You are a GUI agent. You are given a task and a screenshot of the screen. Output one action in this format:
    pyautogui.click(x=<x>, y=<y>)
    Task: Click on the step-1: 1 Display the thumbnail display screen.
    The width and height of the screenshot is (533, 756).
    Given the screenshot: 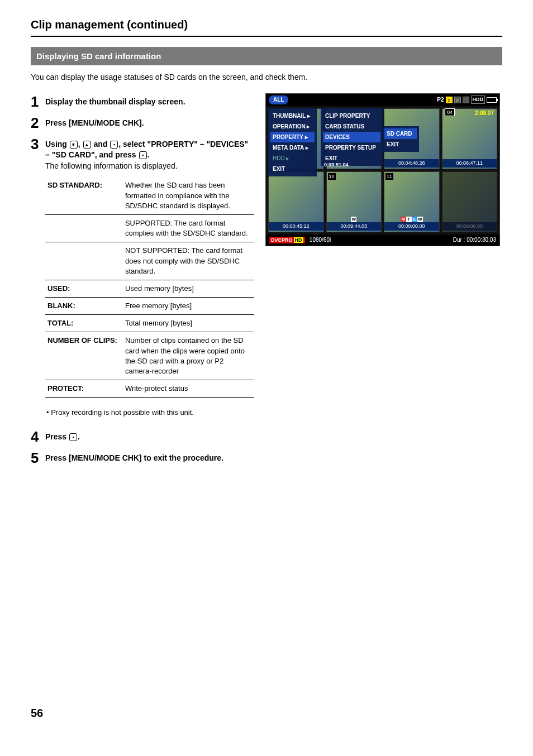 What is the action you would take?
    pyautogui.click(x=142, y=101)
    